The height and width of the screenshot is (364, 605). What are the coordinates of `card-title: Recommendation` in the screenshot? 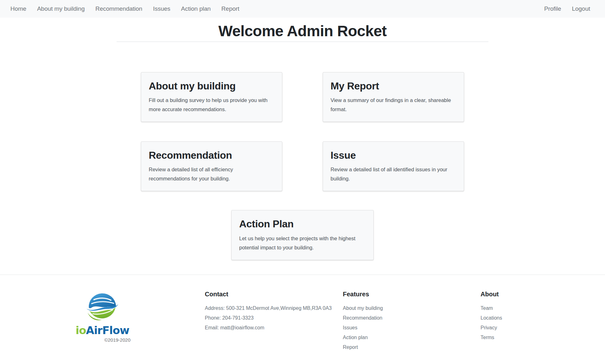 It's located at (212, 155).